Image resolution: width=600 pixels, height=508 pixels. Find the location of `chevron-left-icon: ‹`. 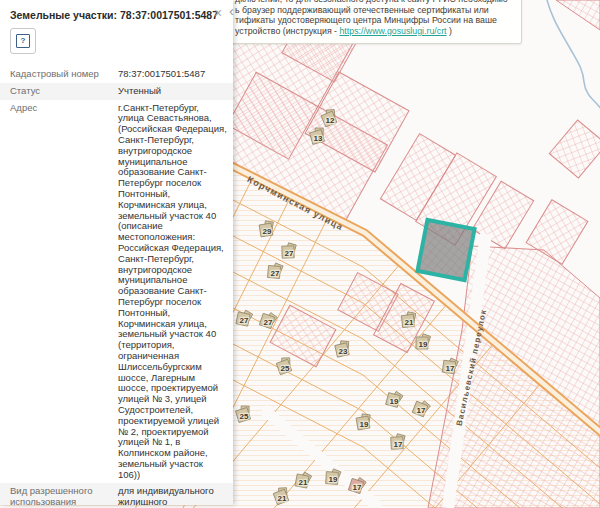

chevron-left-icon: ‹ is located at coordinates (232, 10).